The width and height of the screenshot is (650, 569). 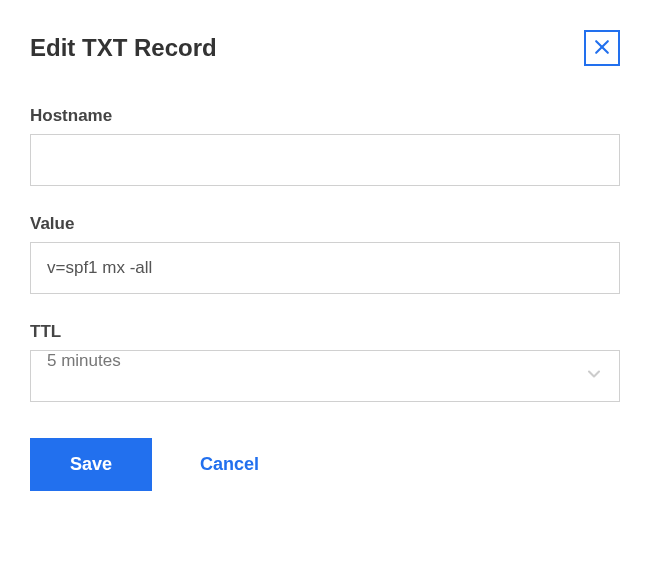 I want to click on close-icon, so click(x=602, y=48).